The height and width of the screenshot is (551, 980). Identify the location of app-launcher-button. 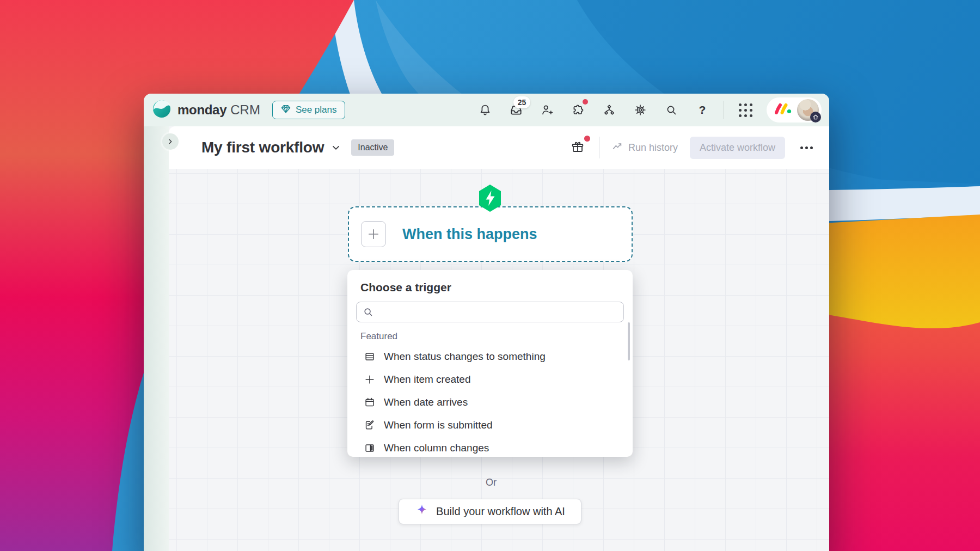
(745, 110).